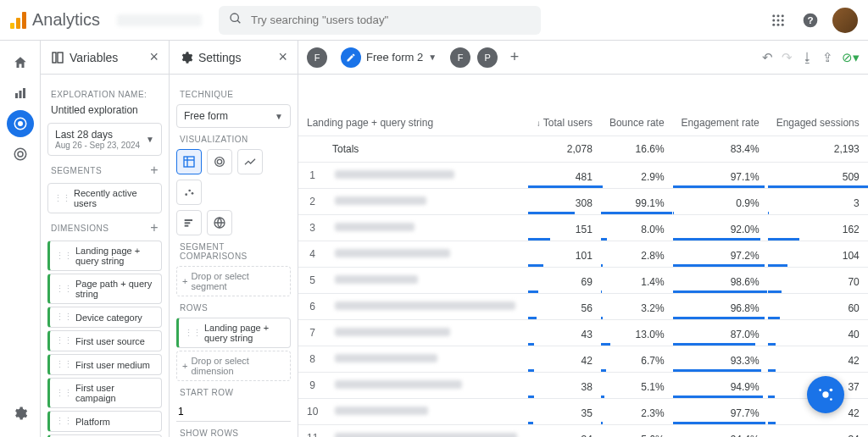  Describe the element at coordinates (20, 63) in the screenshot. I see `rail-home-icon` at that location.